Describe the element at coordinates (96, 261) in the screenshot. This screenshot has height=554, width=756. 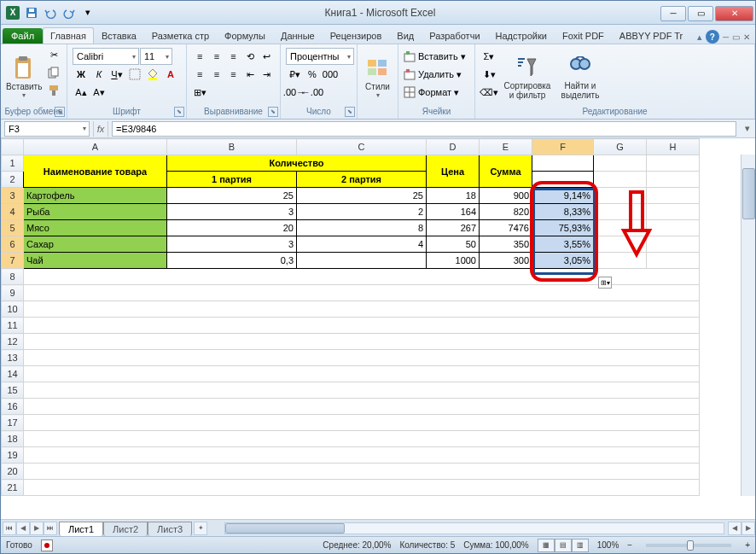
I see `cell: Чай` at that location.